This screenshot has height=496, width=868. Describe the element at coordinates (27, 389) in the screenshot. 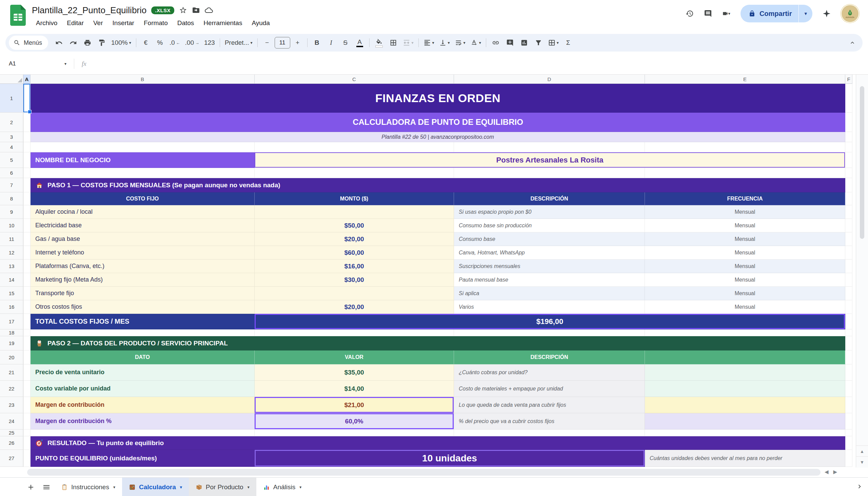

I see `cell-A22` at that location.